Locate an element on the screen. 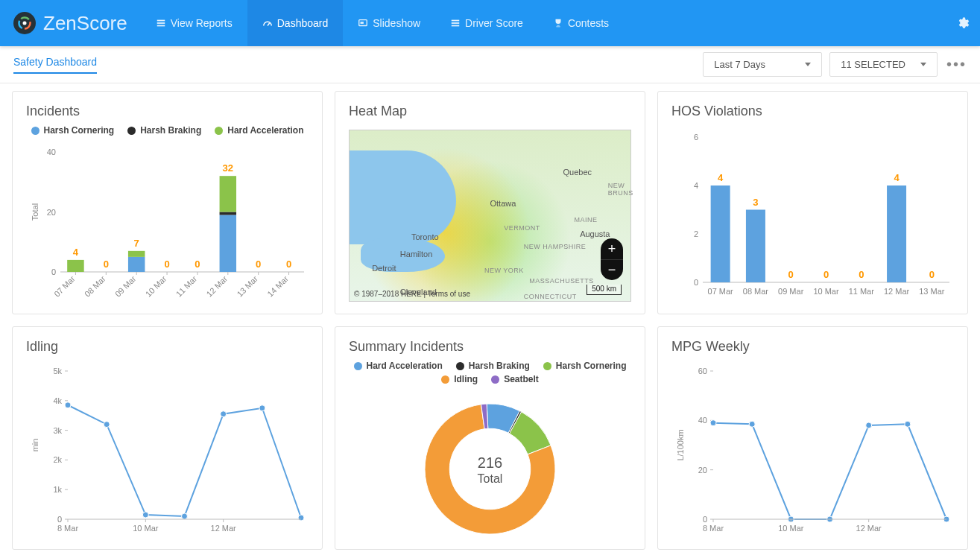 This screenshot has width=980, height=555. svg-text: 11 Mar is located at coordinates (186, 286).